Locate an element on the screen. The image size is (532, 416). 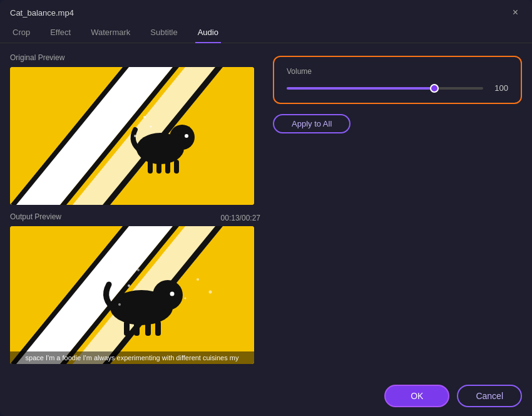
volume-value: 100 is located at coordinates (499, 88).